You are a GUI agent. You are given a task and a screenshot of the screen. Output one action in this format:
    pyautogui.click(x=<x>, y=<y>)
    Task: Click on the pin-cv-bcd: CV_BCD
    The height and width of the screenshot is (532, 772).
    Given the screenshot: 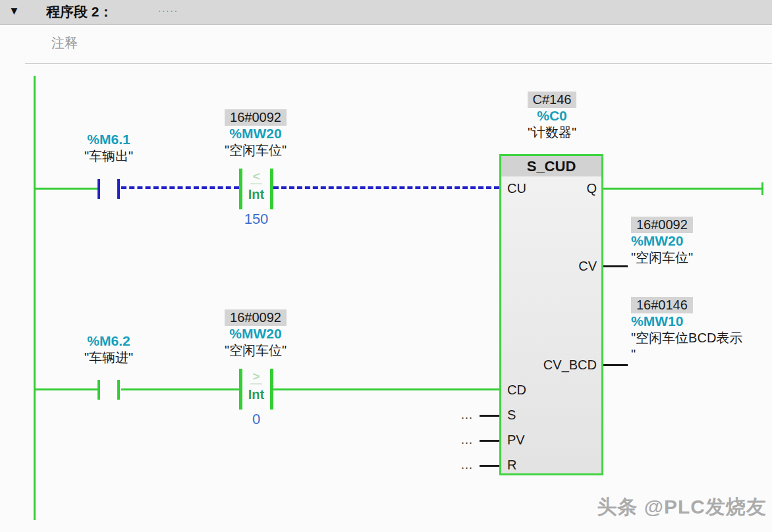 What is the action you would take?
    pyautogui.click(x=570, y=365)
    